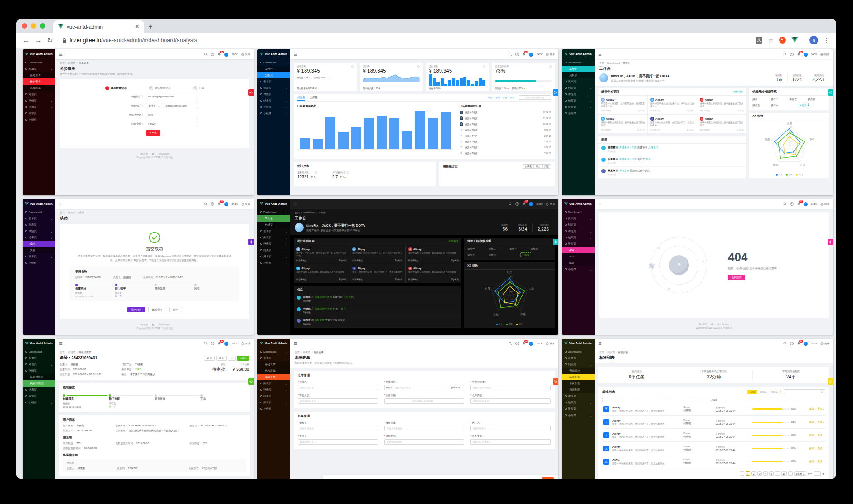 The image size is (853, 504). I want to click on page-button: ‹, so click(742, 474).